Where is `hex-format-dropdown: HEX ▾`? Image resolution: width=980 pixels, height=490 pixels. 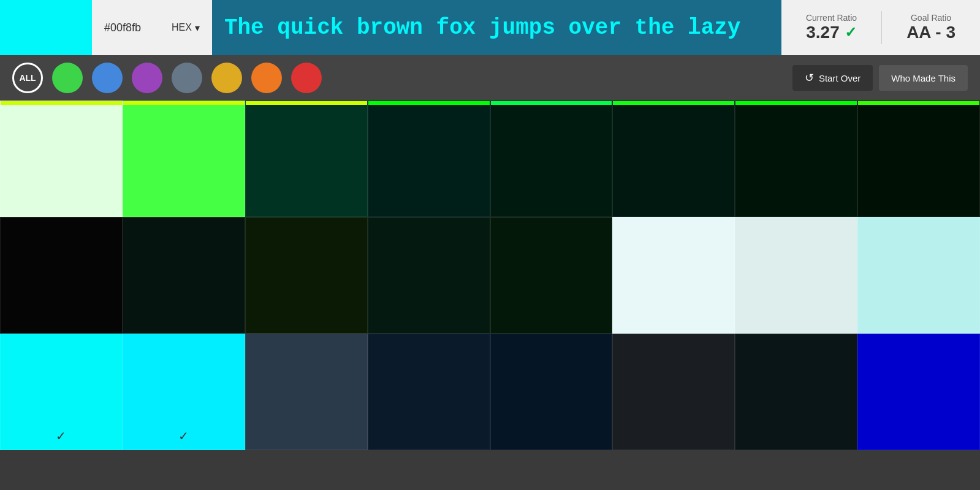
hex-format-dropdown: HEX ▾ is located at coordinates (186, 28).